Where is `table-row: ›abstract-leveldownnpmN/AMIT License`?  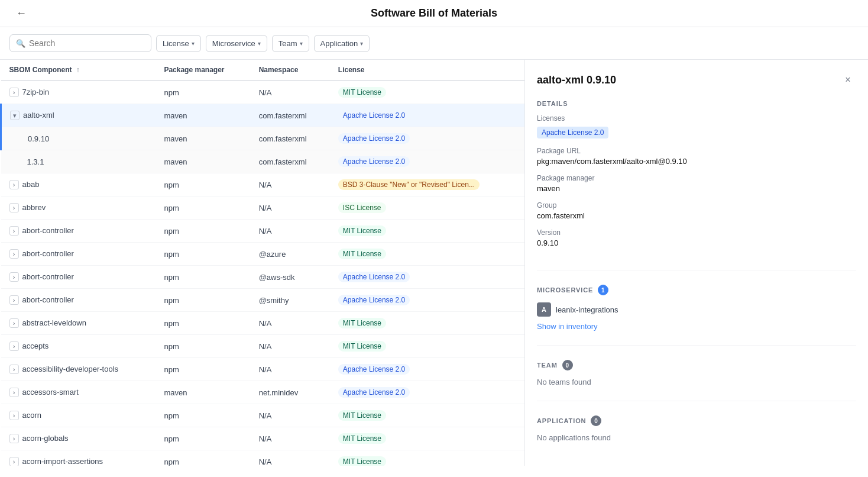 table-row: ›abstract-leveldownnpmN/AMIT License is located at coordinates (263, 323).